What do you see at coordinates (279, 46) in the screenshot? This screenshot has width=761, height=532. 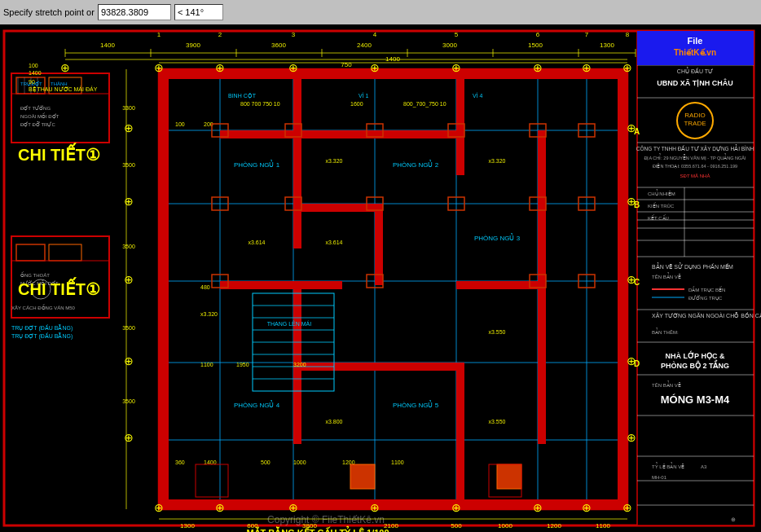 I see `svg-text: 3600` at bounding box center [279, 46].